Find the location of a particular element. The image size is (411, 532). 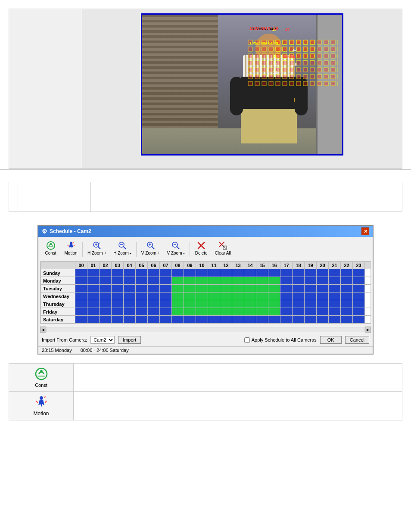

hour-21: 21 is located at coordinates (335, 265).